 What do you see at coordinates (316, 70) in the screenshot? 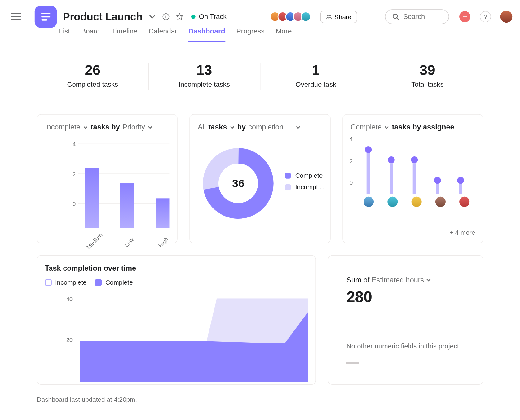
I see `stat-value: 1` at bounding box center [316, 70].